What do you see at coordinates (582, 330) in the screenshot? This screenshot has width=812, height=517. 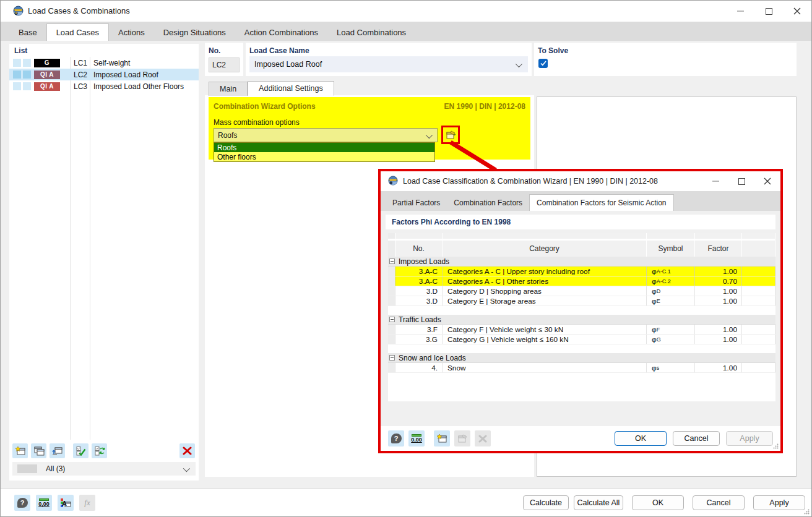 I see `table-row: 3.F Category F | Vehicle weight ≤ 30 kN …` at bounding box center [582, 330].